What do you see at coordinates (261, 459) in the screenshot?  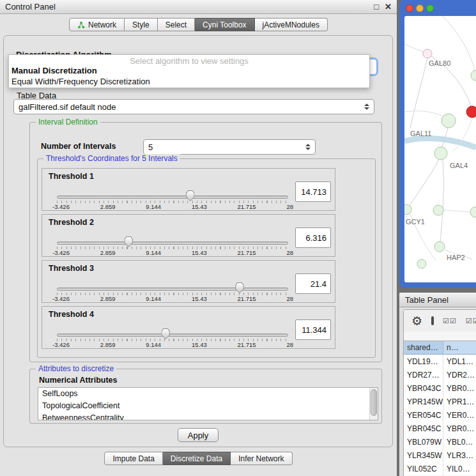 I see `tab-infer-network: Infer Network` at bounding box center [261, 459].